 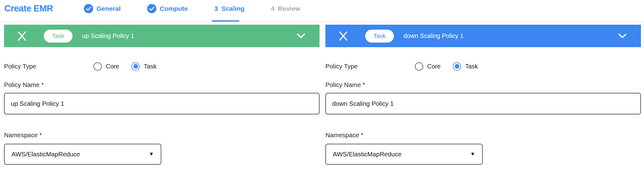 I want to click on wizard-header: Create EMR General Compute 3 Scaling 4 R…, so click(x=322, y=11).